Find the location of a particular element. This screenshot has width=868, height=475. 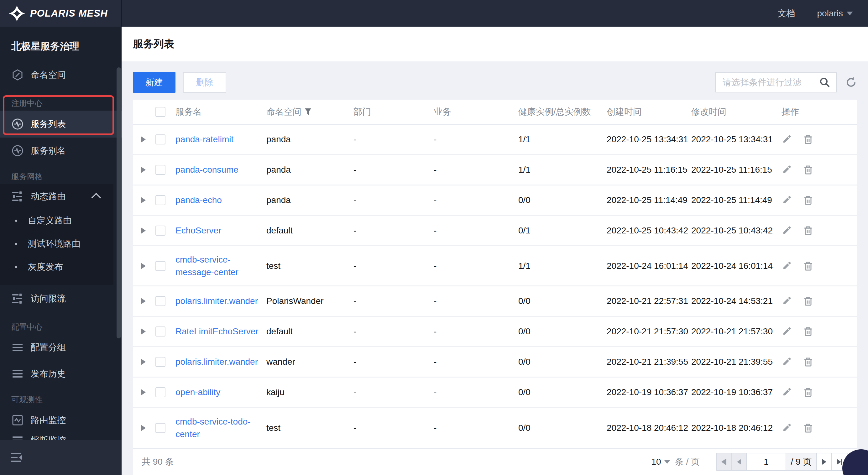

current-page-input is located at coordinates (766, 462).